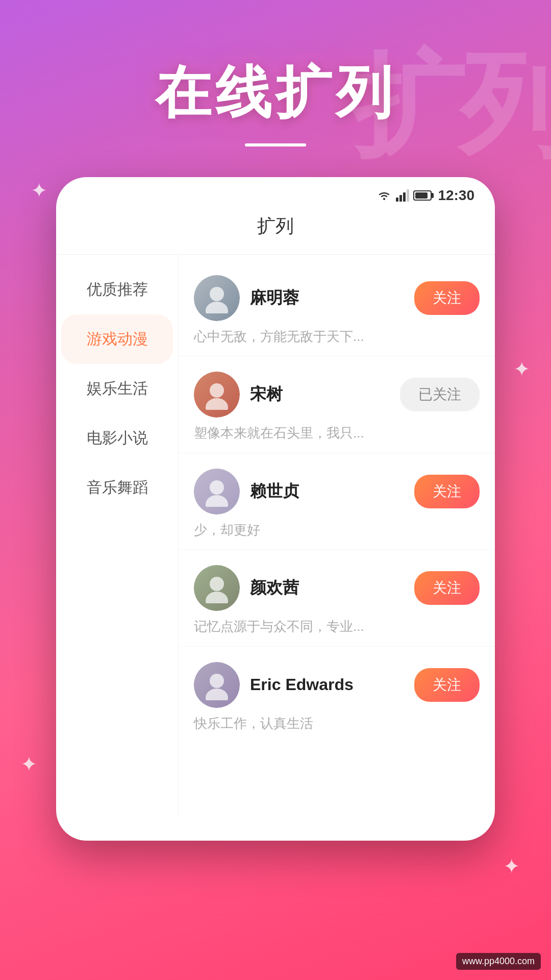 Image resolution: width=551 pixels, height=980 pixels. Describe the element at coordinates (337, 433) in the screenshot. I see `user-desc: 塑像本来就在石头里，我只...` at that location.